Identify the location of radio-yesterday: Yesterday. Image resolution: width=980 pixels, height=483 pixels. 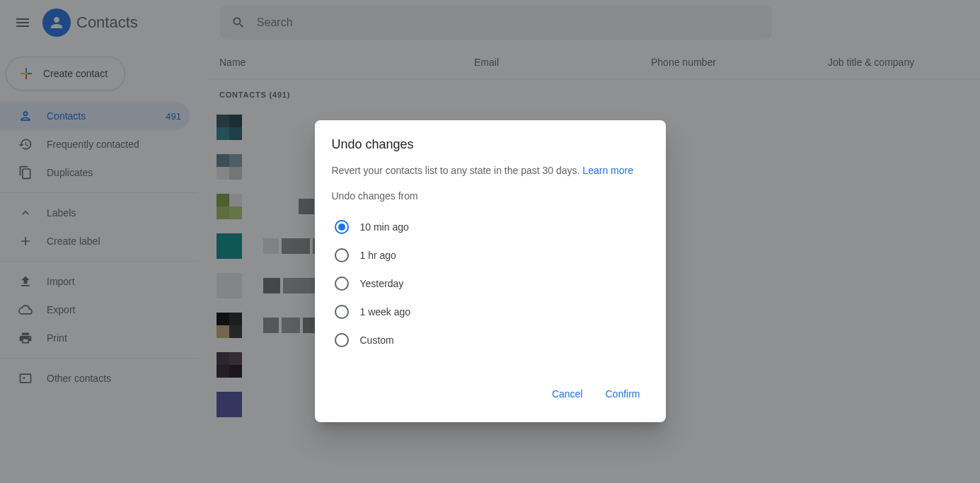
(490, 284).